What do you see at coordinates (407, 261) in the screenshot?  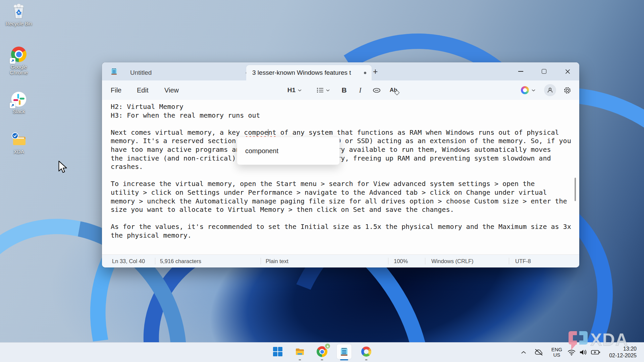 I see `status-zoom-level: 100%` at bounding box center [407, 261].